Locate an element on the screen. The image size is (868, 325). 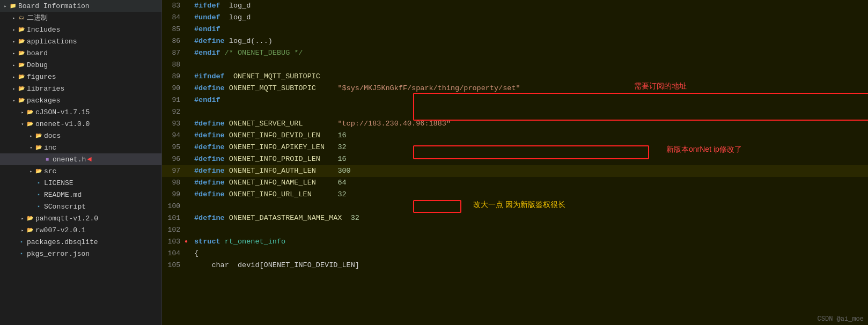
sidebar-item-board-information: ▸ 📁 Board Information is located at coordinates (80, 6).